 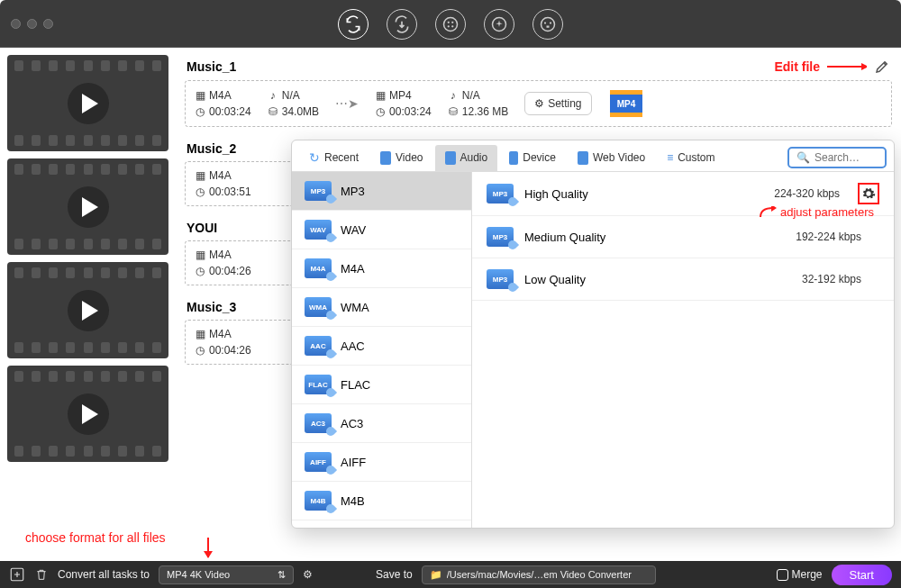 I want to click on preset-bitrate: 32-192 kbps, so click(x=832, y=279).